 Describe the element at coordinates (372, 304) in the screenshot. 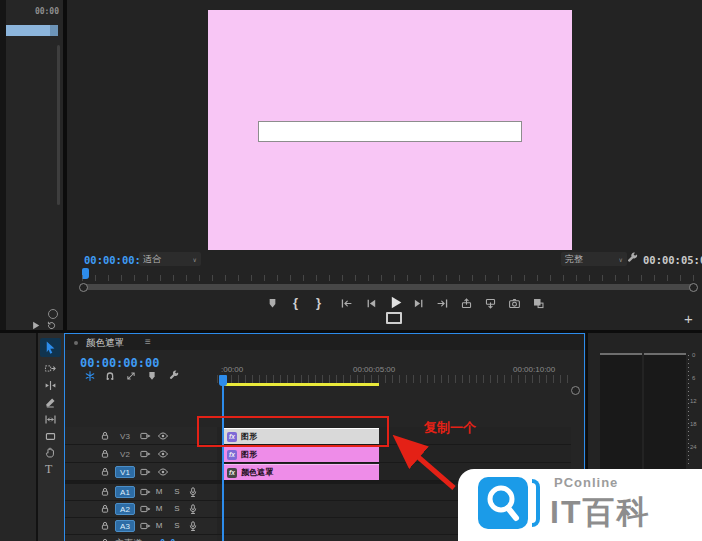

I see `step-back-button` at that location.